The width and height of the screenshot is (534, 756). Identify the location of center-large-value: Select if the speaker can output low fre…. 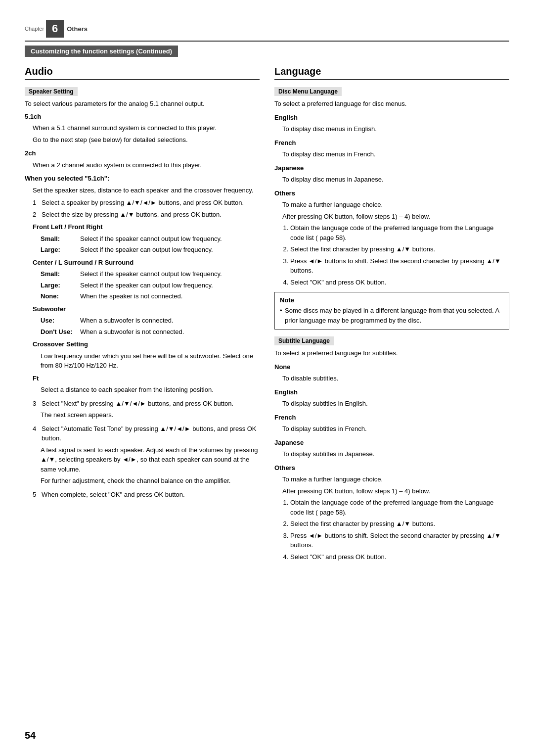
(170, 285).